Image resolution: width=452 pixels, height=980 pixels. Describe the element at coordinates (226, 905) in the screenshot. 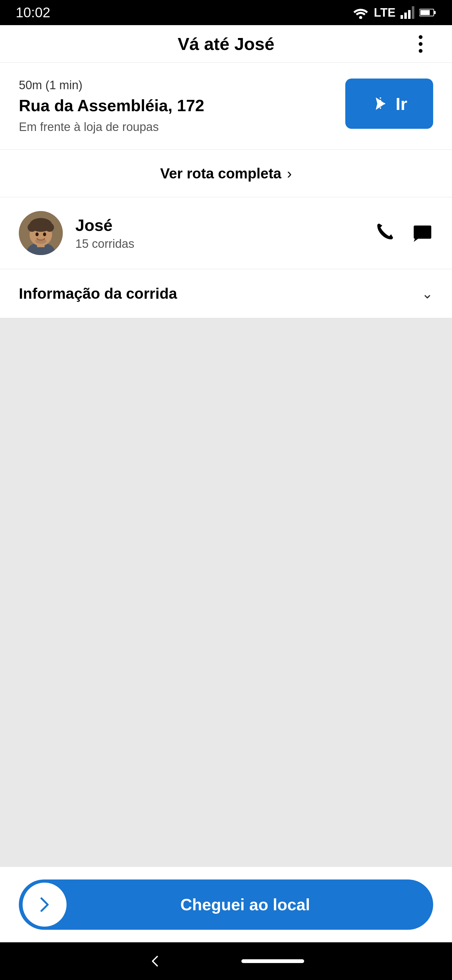

I see `arrive-button: Cheguei ao local` at that location.